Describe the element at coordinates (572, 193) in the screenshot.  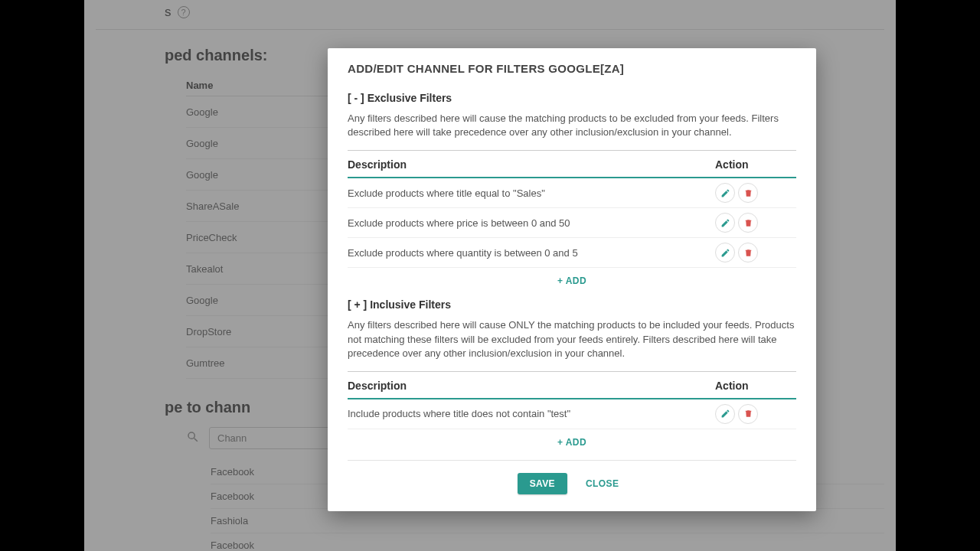
I see `table-row: Exclude products where title equal to "S…` at that location.